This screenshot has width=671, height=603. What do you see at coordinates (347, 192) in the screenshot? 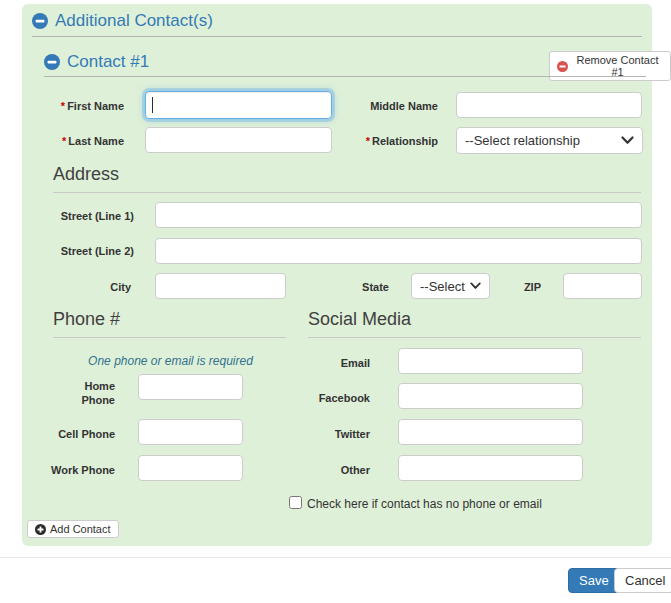
I see `address-divider` at bounding box center [347, 192].